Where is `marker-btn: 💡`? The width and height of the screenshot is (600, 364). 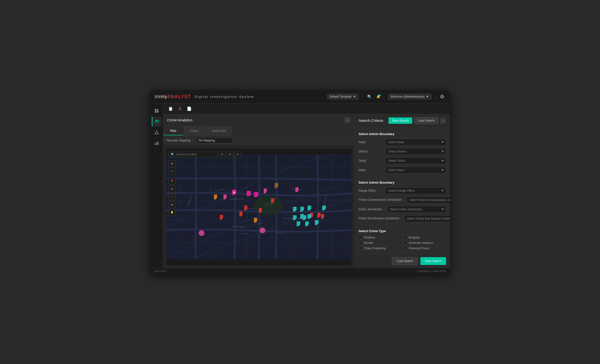
marker-btn: 💡 is located at coordinates (172, 213).